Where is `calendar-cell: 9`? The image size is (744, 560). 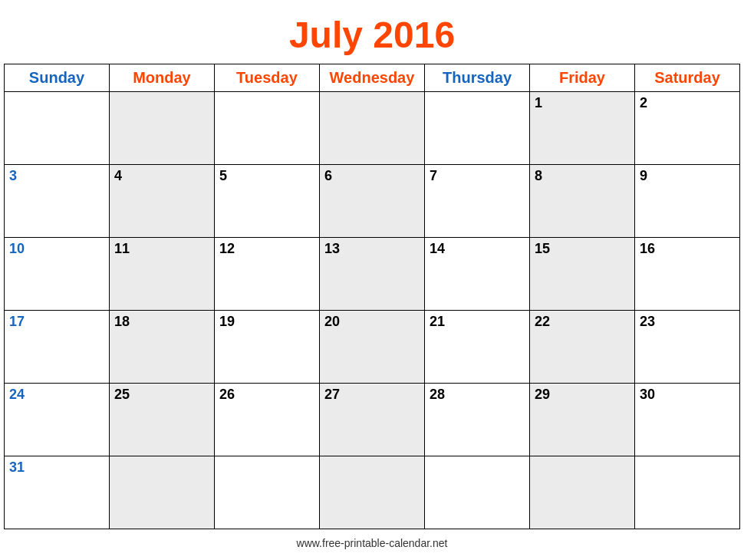
calendar-cell: 9 is located at coordinates (687, 201).